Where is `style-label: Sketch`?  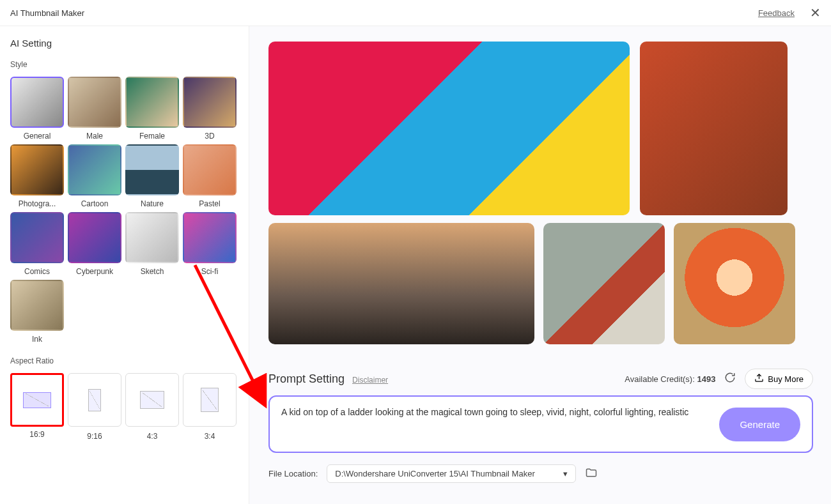
style-label: Sketch is located at coordinates (152, 271).